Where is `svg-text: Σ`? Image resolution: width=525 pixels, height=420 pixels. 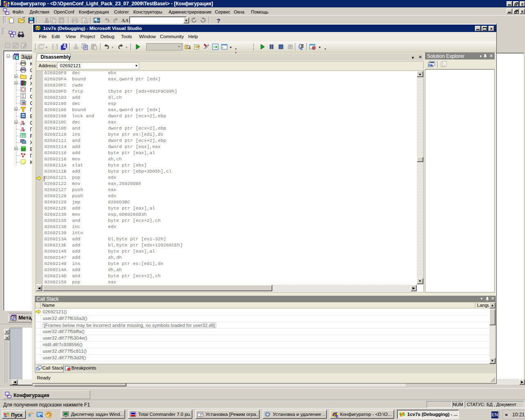 svg-text: Σ is located at coordinates (23, 96).